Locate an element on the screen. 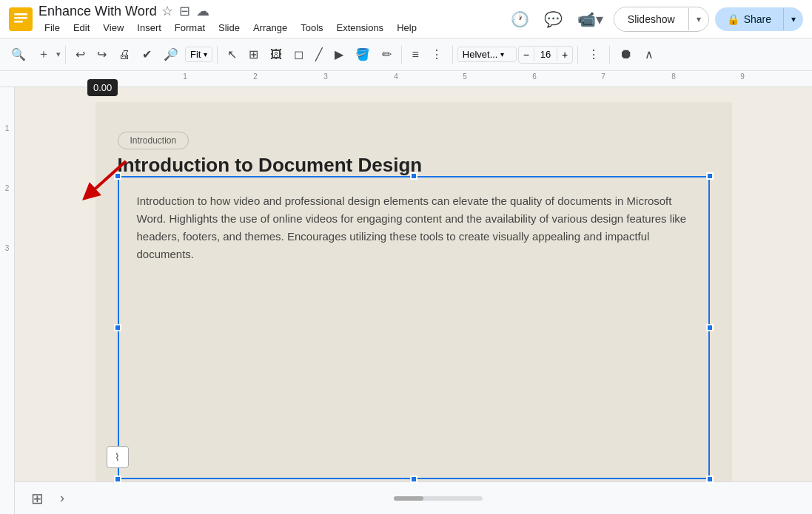 The width and height of the screenshot is (812, 514). collapse-button: ∧ is located at coordinates (649, 55).